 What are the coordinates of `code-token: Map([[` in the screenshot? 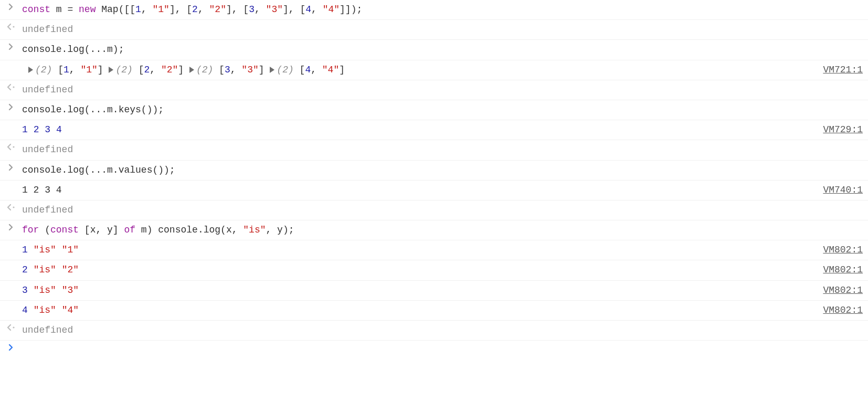 It's located at (115, 9).